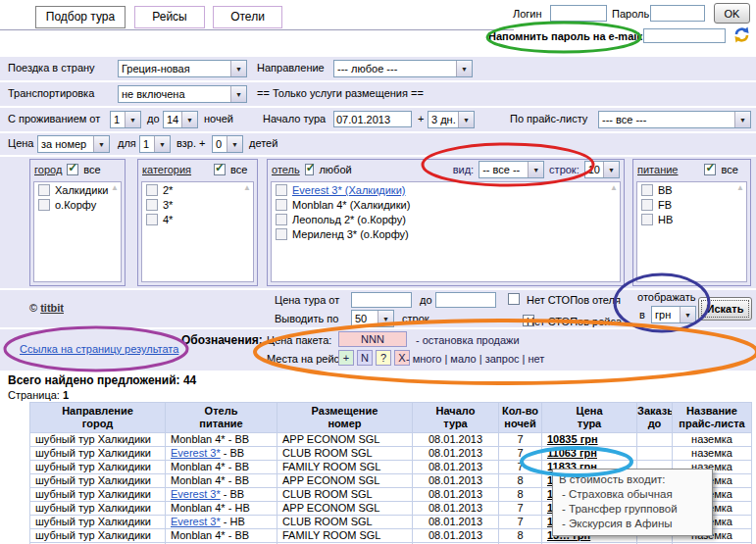  What do you see at coordinates (48, 170) in the screenshot?
I see `city-title-link: город` at bounding box center [48, 170].